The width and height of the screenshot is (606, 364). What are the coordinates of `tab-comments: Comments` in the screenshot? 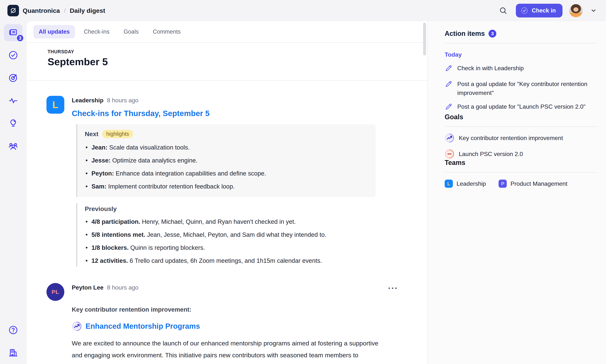 It's located at (167, 32).